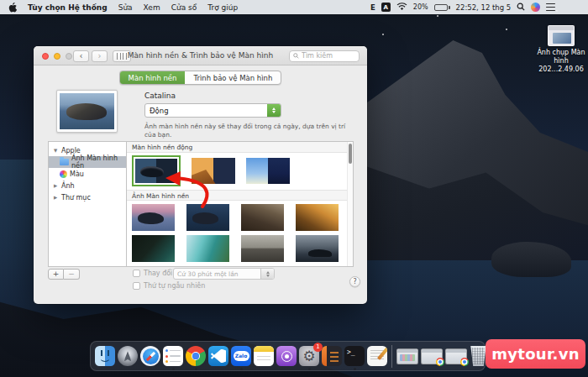  What do you see at coordinates (99, 162) in the screenshot?
I see `sidebar-item-desktop-pictures-label: Ảnh Màn hình nền` at bounding box center [99, 162].